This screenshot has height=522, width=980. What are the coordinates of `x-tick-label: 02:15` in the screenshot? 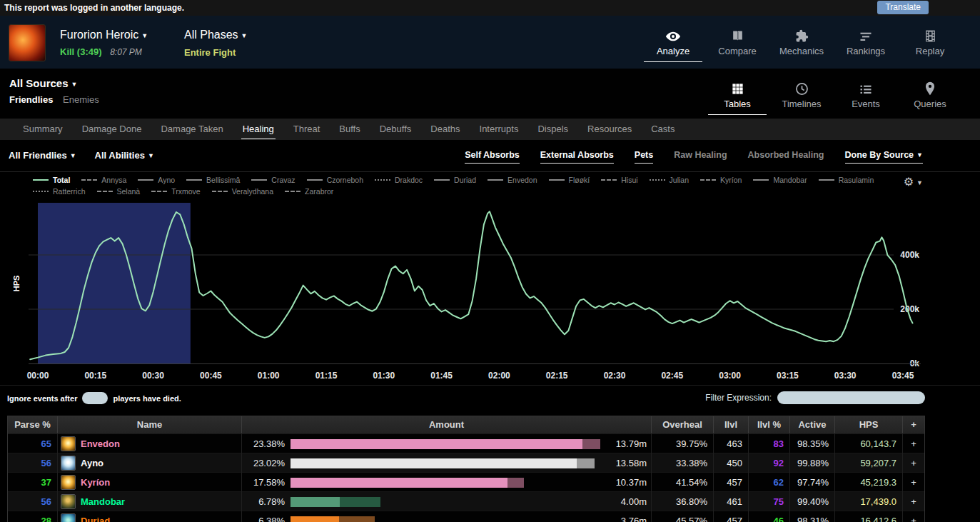 It's located at (557, 376).